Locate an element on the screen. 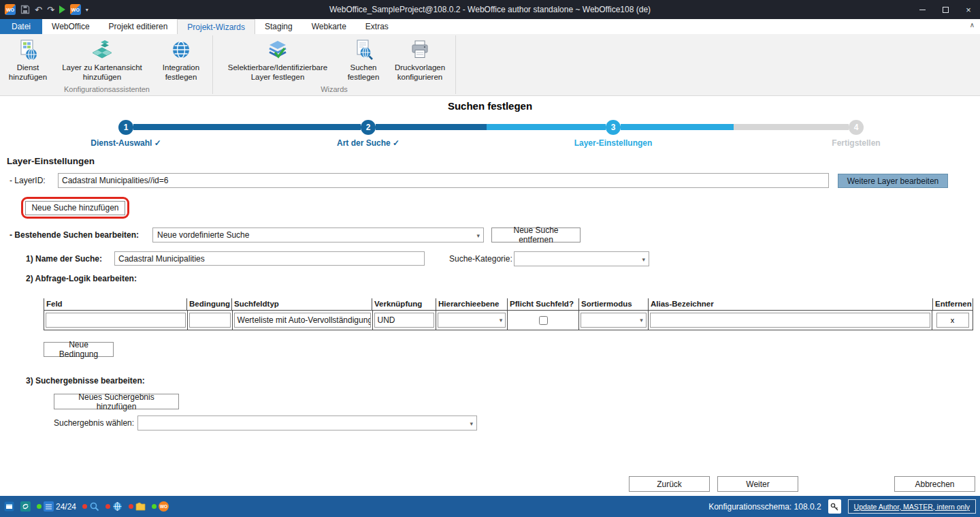 The image size is (980, 517). cancel-button: Abbrechen is located at coordinates (935, 484).